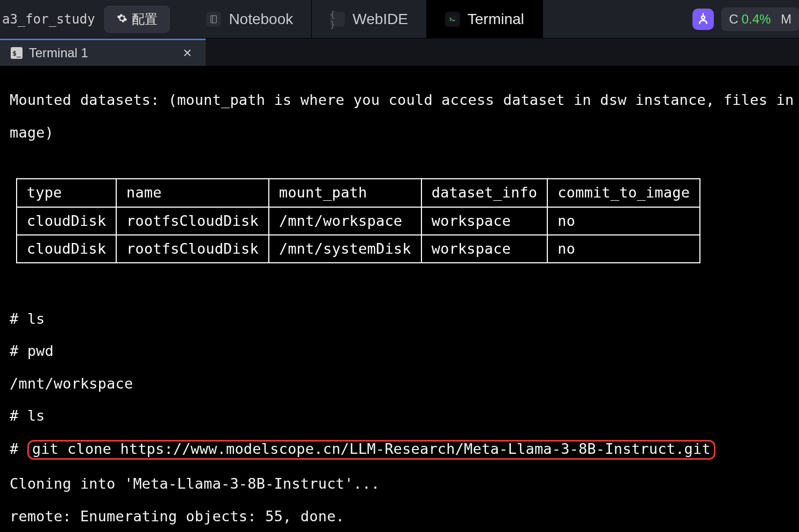 This screenshot has width=799, height=532. What do you see at coordinates (400, 52) in the screenshot?
I see `tab-well: $_ Terminal 1 ×` at bounding box center [400, 52].